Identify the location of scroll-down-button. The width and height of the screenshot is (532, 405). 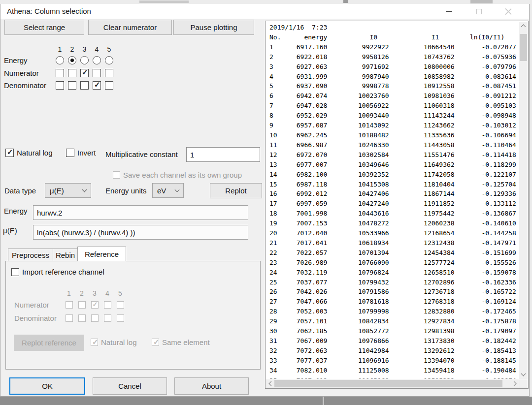
(523, 375).